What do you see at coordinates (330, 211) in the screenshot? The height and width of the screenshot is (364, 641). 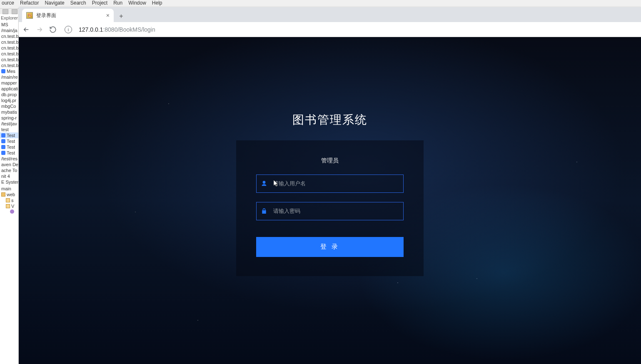 I see `password-input` at bounding box center [330, 211].